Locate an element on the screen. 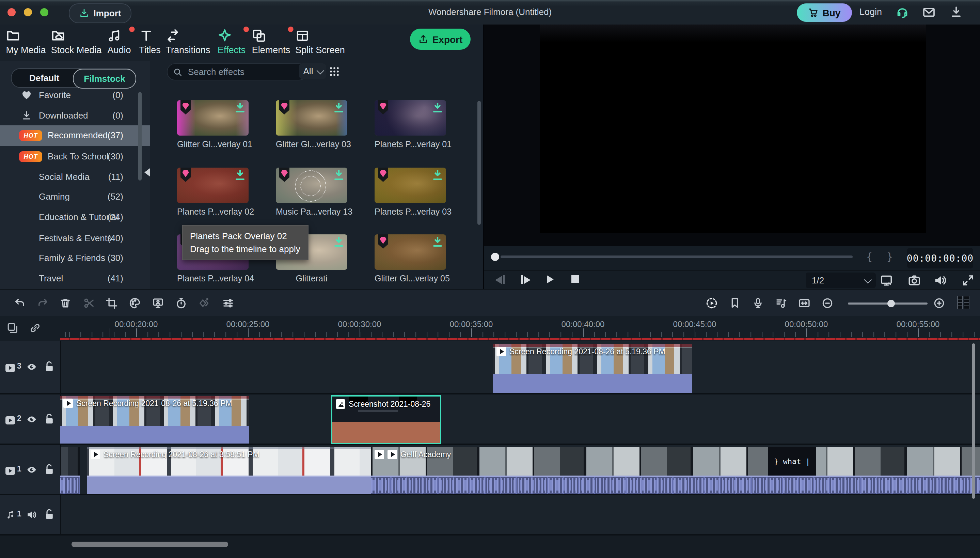  effect-card: Glitter Gl...verlay 03 is located at coordinates (312, 125).